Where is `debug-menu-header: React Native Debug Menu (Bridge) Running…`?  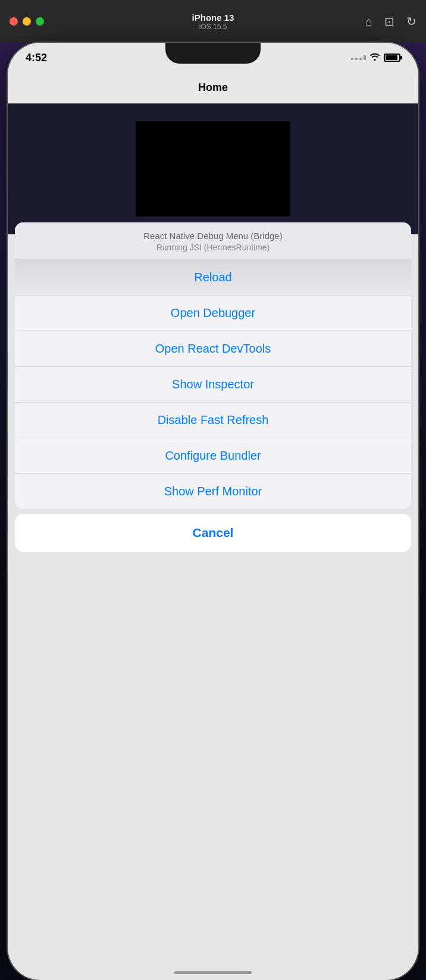
debug-menu-header: React Native Debug Menu (Bridge) Running… is located at coordinates (213, 241).